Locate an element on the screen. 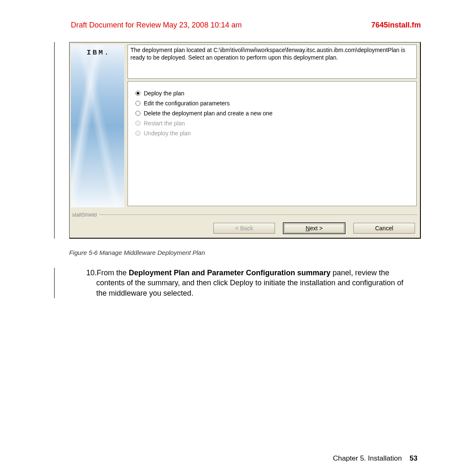 This screenshot has height=476, width=450. next-label: N is located at coordinates (308, 228).